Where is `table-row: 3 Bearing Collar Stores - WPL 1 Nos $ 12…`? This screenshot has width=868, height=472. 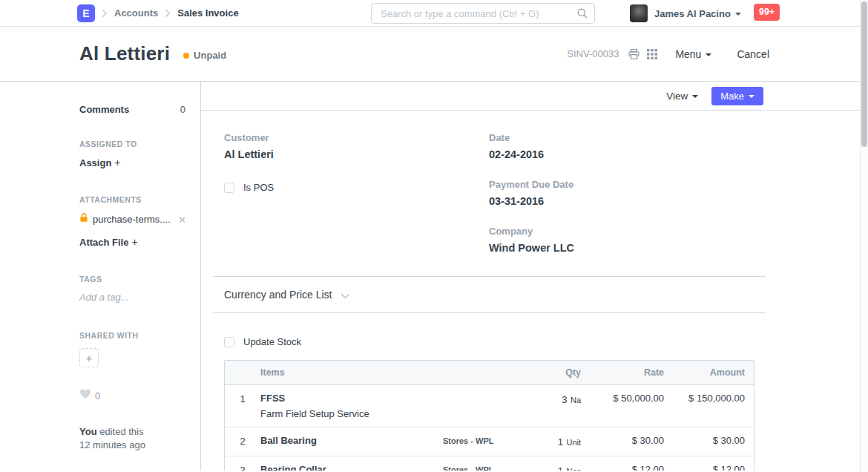 table-row: 3 Bearing Collar Stores - WPL 1 Nos $ 12… is located at coordinates (490, 463).